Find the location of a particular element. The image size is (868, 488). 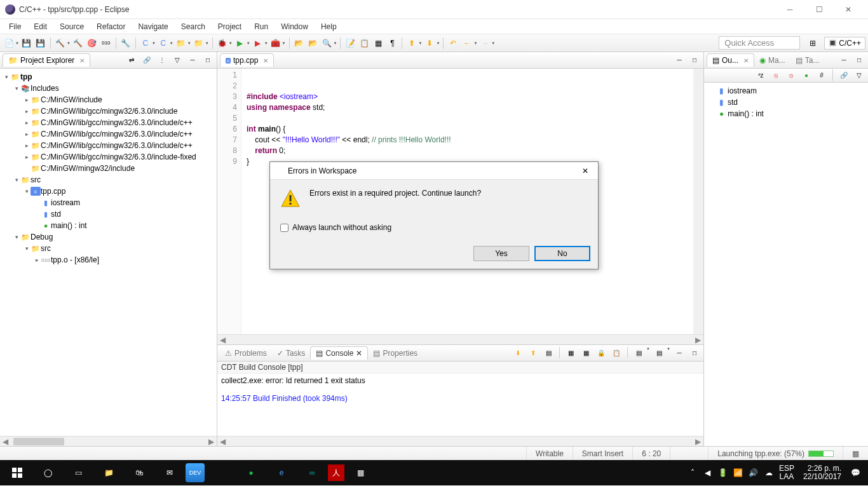

debug-icon: 🐞 is located at coordinates (222, 43).